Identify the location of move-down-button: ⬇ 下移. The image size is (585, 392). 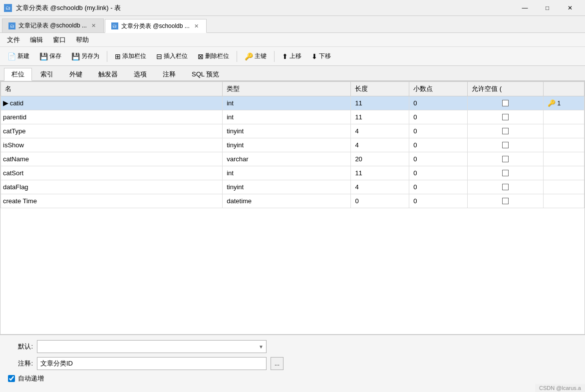
(321, 56).